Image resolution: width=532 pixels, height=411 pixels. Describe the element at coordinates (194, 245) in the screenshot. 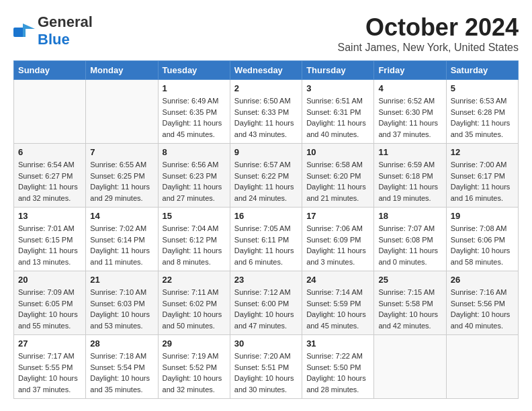

I see `day-info: Sunrise: 7:04 AM Sunset: 6:12 PM Dayligh…` at that location.